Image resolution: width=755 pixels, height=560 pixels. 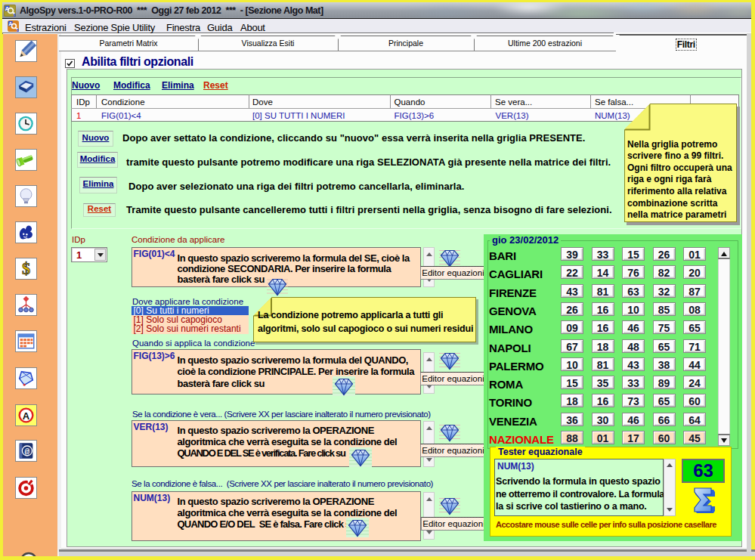 What do you see at coordinates (26, 416) in the screenshot?
I see `svg-text: A` at bounding box center [26, 416].